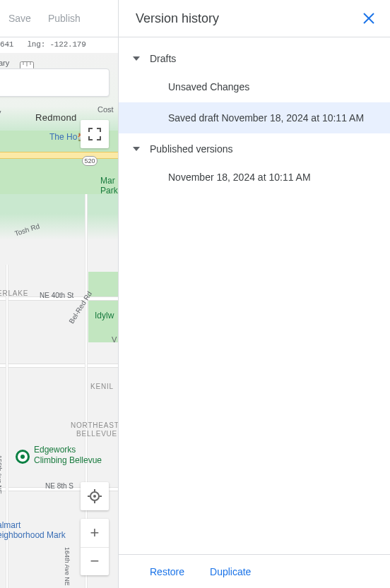 The width and height of the screenshot is (390, 588). Describe the element at coordinates (95, 134) in the screenshot. I see `fullscreen-button` at that location.